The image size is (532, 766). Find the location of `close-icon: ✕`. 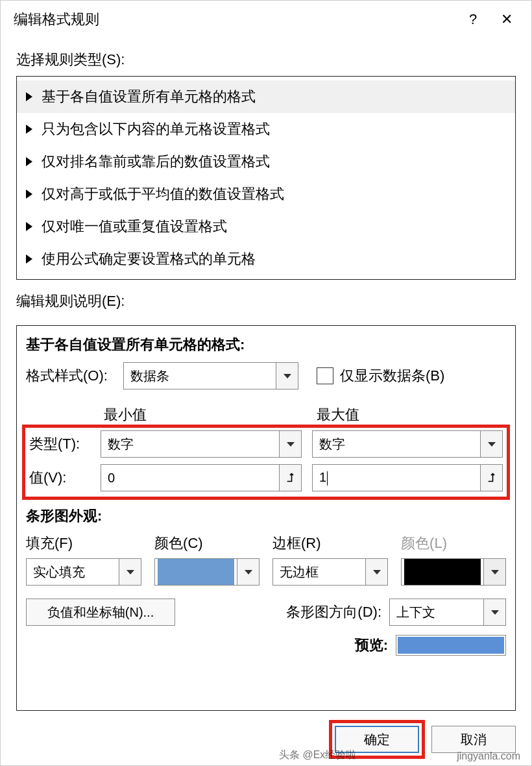

close-icon: ✕ is located at coordinates (507, 19).